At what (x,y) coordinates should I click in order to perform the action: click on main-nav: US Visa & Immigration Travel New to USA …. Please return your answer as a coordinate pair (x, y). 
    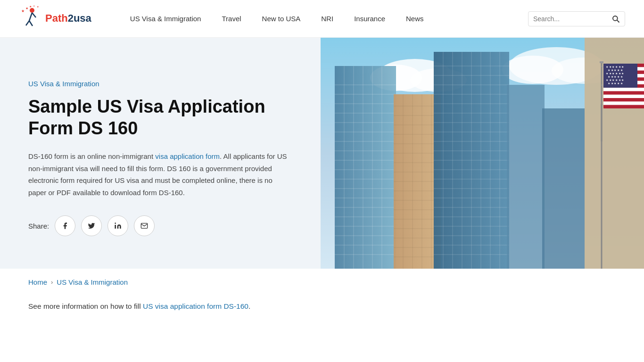
    Looking at the image, I should click on (324, 19).